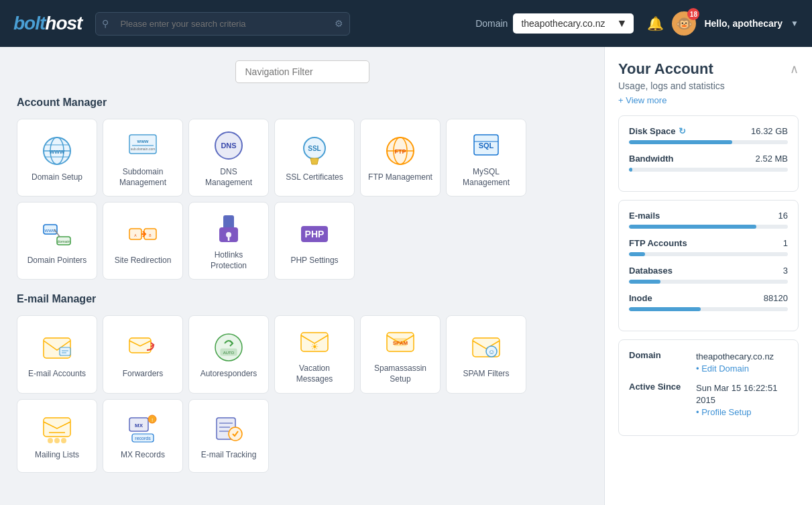  What do you see at coordinates (683, 131) in the screenshot?
I see `refresh-icon: ↻` at bounding box center [683, 131].